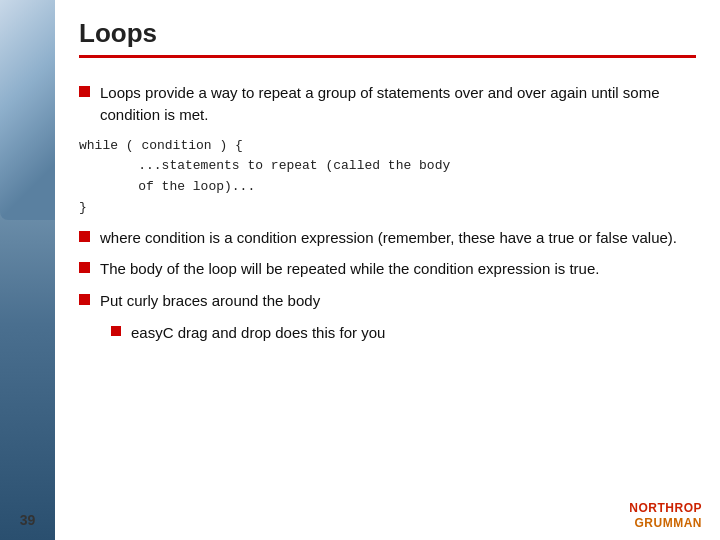  I want to click on logo-line-2: GRUMMAN, so click(666, 523).